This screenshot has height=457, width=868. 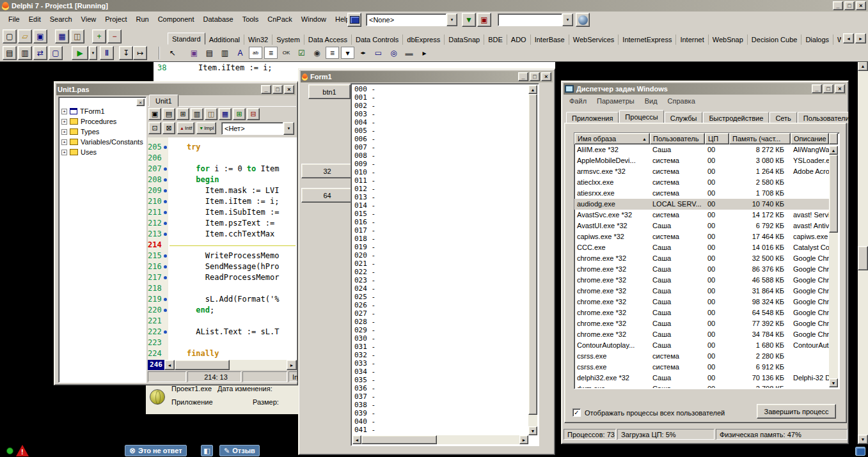 What do you see at coordinates (440, 139) in the screenshot?
I see `list-item: 006 -` at bounding box center [440, 139].